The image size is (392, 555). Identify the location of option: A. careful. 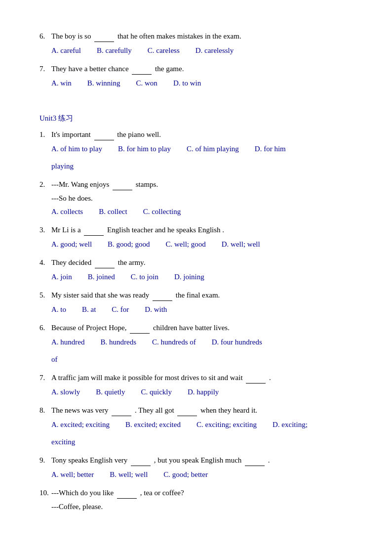
(66, 50).